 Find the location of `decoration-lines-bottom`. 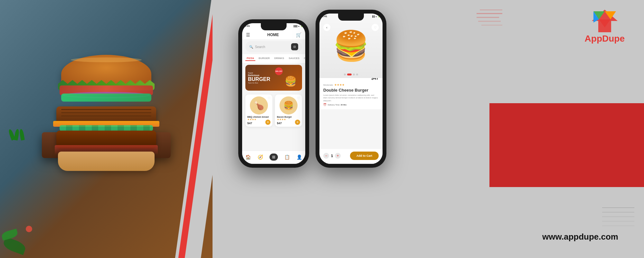

decoration-lines-bottom is located at coordinates (618, 219).